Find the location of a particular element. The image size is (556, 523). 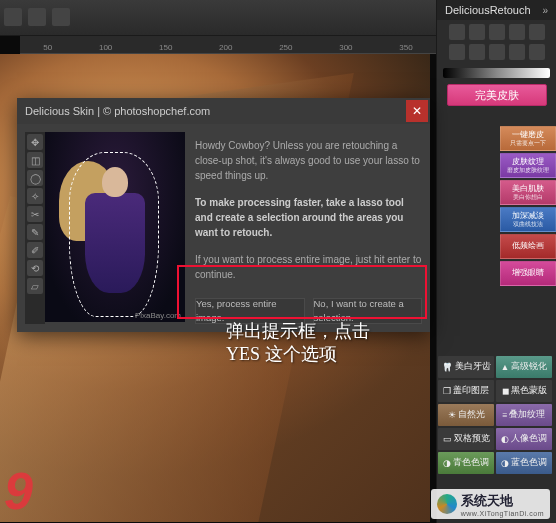

lasso-icon: ◯ is located at coordinates (35, 178).